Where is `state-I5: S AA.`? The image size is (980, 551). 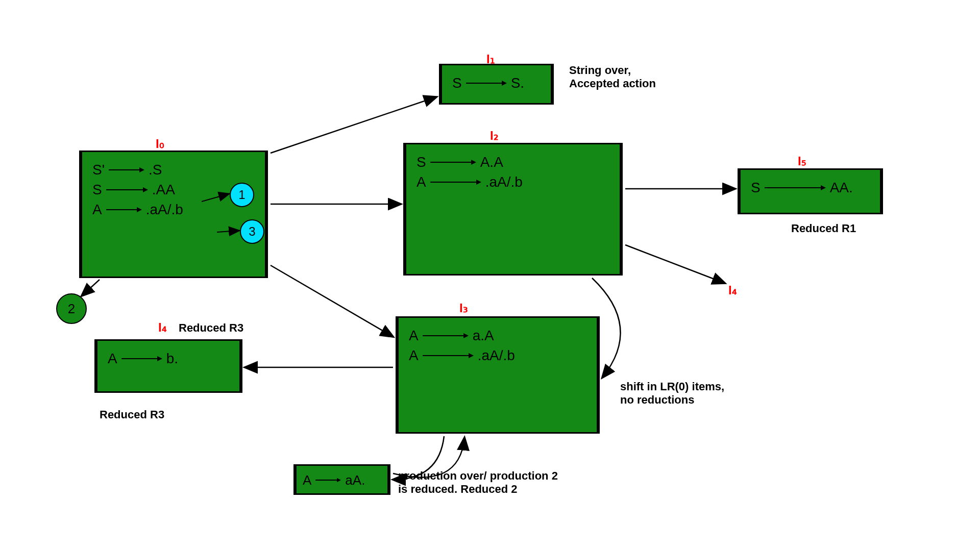 state-I5: S AA. is located at coordinates (811, 191).